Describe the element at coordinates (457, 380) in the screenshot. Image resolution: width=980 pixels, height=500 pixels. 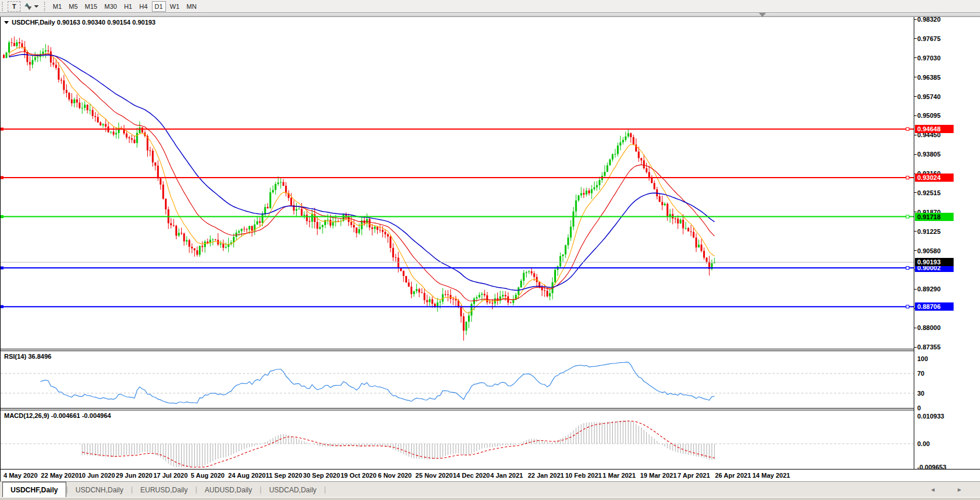
I see `rsi-chart-canvas` at that location.